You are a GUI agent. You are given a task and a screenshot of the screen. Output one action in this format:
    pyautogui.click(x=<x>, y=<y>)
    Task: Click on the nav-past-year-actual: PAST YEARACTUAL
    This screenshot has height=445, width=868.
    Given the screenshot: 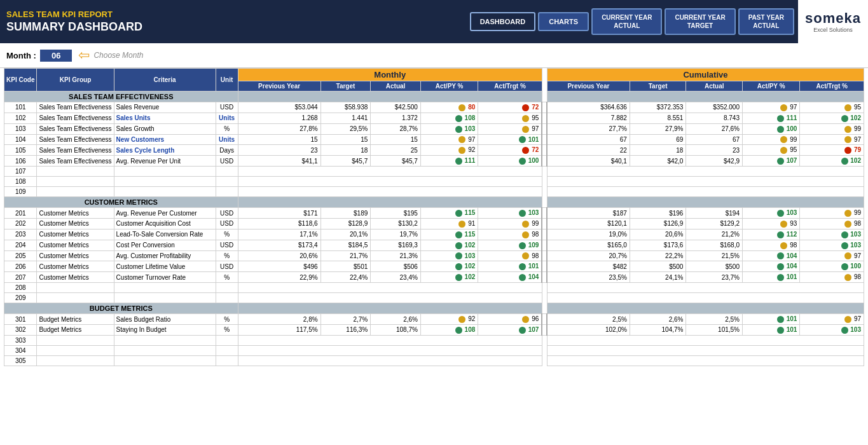 What is the action you would take?
    pyautogui.click(x=766, y=22)
    